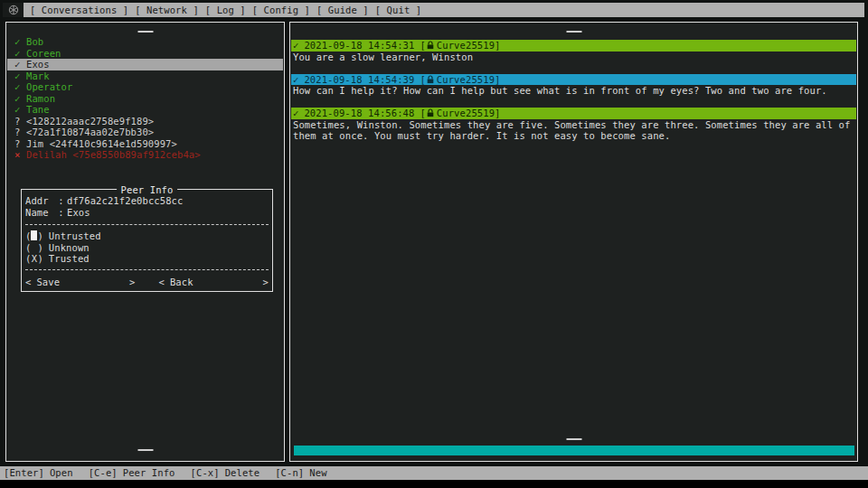  I want to click on contact-row: ?<128212aaac2758e9f189>, so click(145, 121).